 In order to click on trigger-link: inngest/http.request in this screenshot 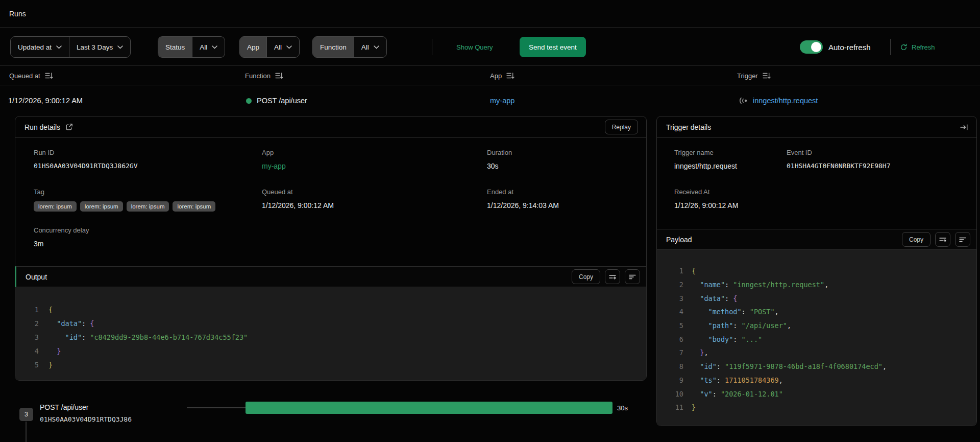, I will do `click(785, 101)`.